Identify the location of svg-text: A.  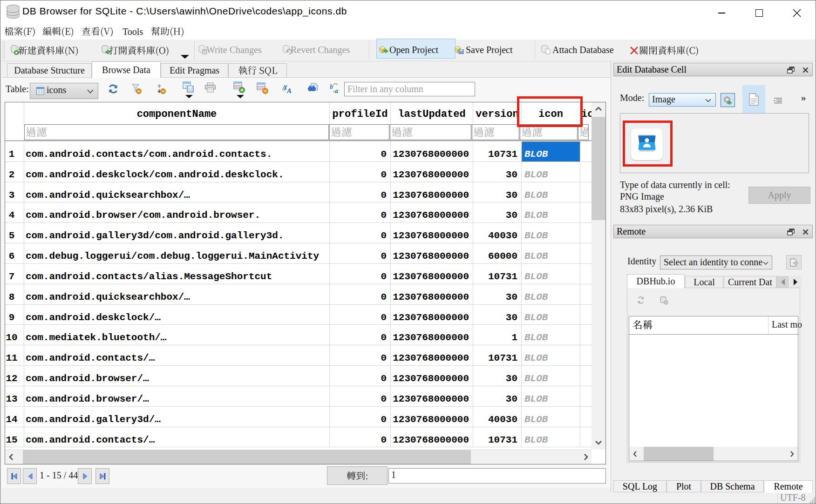
(289, 90).